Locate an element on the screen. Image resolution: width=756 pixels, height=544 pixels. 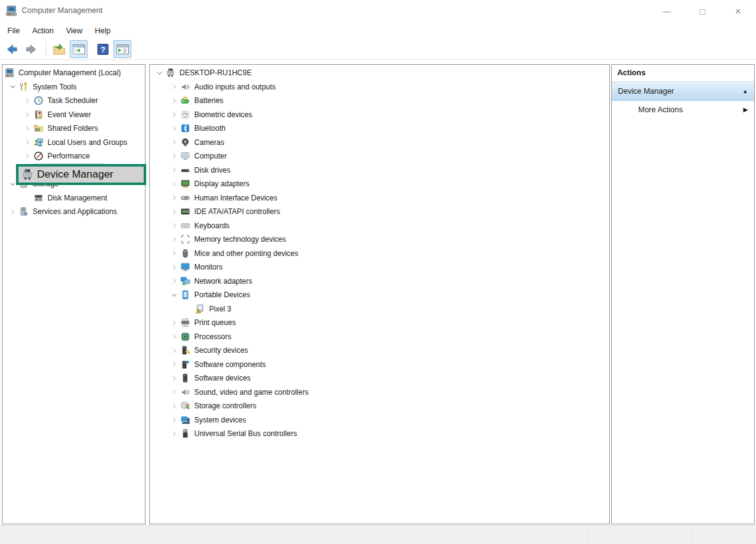
tree-item-event-viewer: Event Viewer is located at coordinates (74, 115).